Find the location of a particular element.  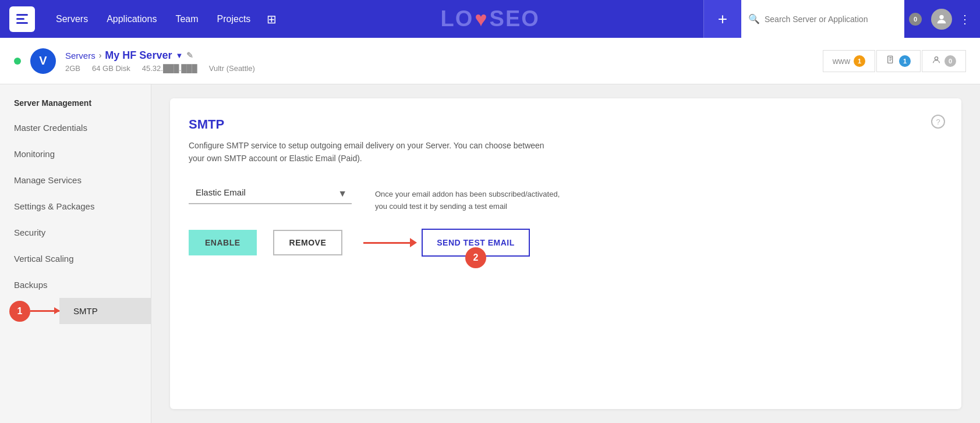

logo-center: LO♥SEO is located at coordinates (490, 19).